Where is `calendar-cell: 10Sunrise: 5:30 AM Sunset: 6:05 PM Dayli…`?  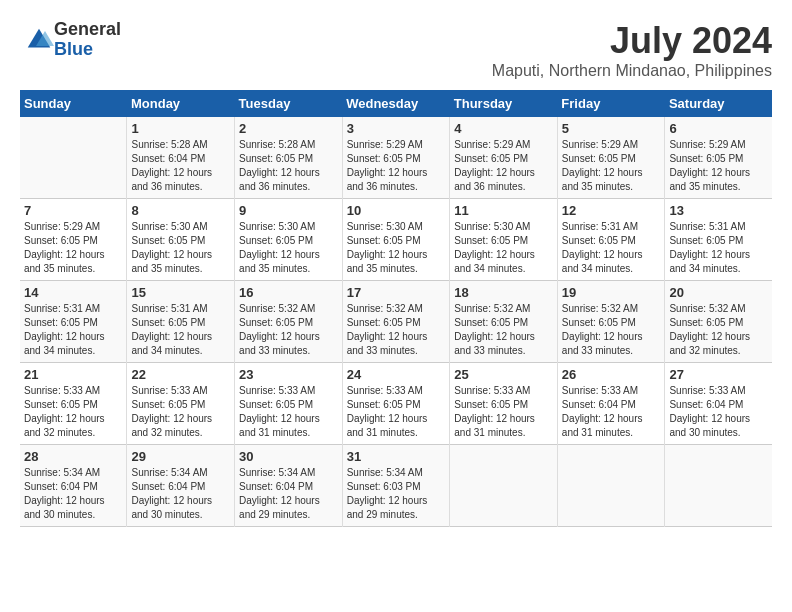 calendar-cell: 10Sunrise: 5:30 AM Sunset: 6:05 PM Dayli… is located at coordinates (396, 240).